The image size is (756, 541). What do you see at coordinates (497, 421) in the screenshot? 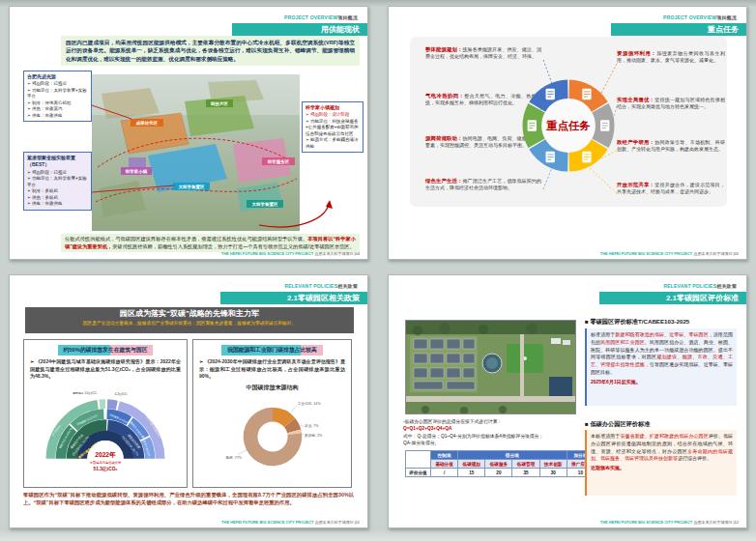
I see `calc-intro: -低碳办公园区评价的总得分应按下式进行计算：` at bounding box center [497, 421].